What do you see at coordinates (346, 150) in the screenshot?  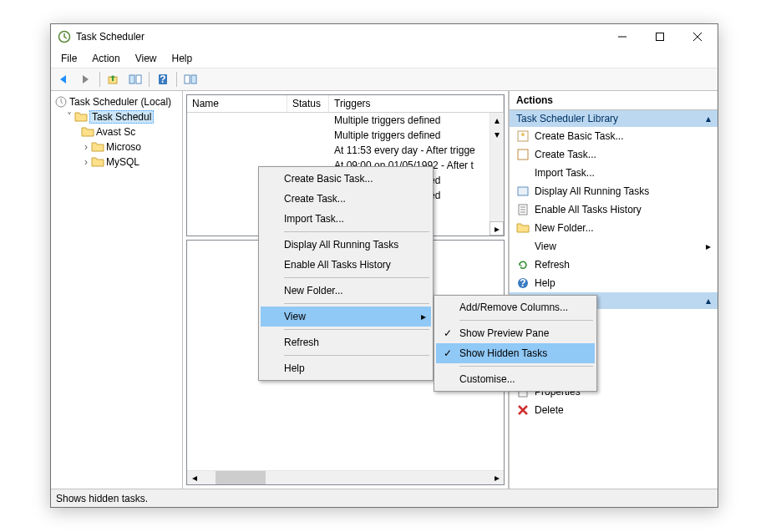 I see `table-row: At 11:53 every day - After trigge` at bounding box center [346, 150].